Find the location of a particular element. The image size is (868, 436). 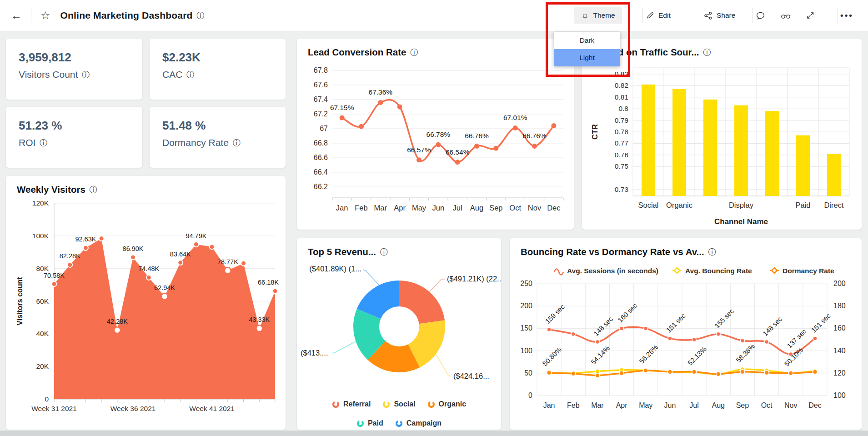

svg-text: ($424.16... is located at coordinates (471, 376).